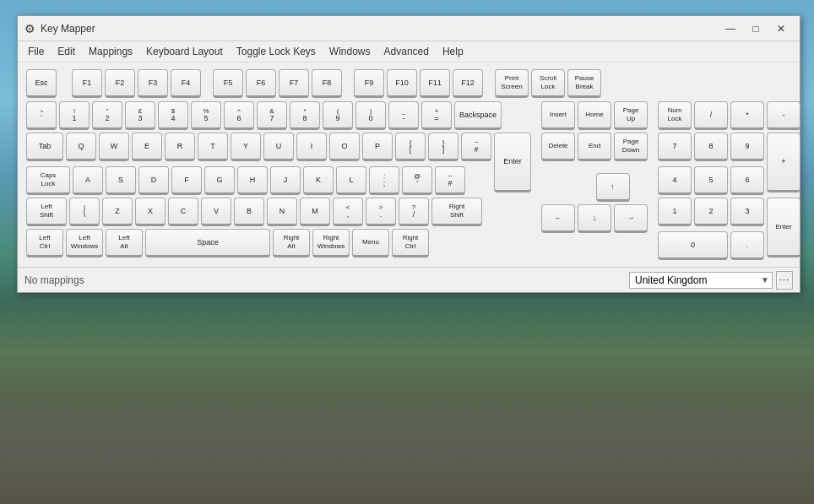 This screenshot has width=814, height=504. What do you see at coordinates (318, 181) in the screenshot?
I see `key-k: K` at bounding box center [318, 181].